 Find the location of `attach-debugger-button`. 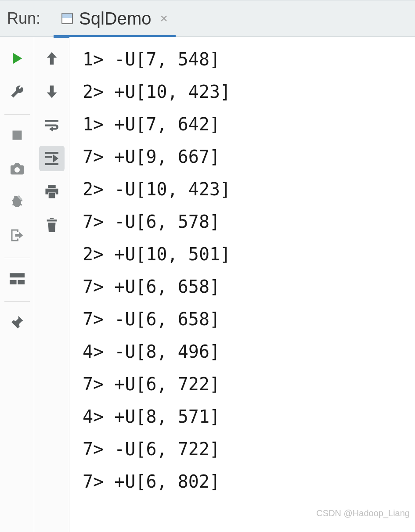

attach-debugger-button is located at coordinates (17, 202).